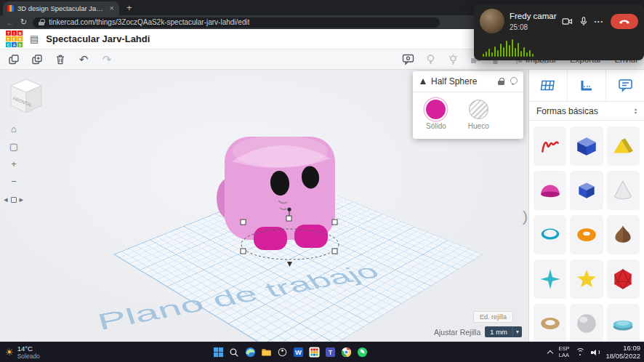 This screenshot has width=644, height=362. What do you see at coordinates (298, 353) in the screenshot?
I see `taskbar-word-button: W` at bounding box center [298, 353].